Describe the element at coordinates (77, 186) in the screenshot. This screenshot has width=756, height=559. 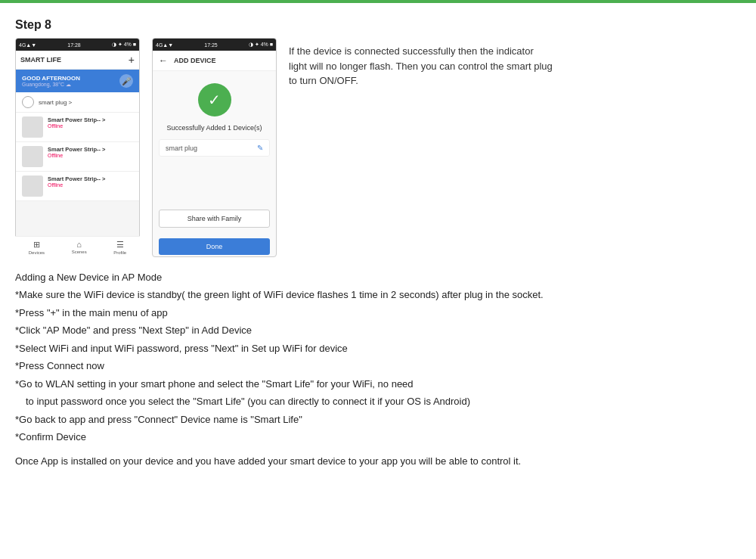
I see `device-item-3: Smart Power Strip-- > Offline` at that location.